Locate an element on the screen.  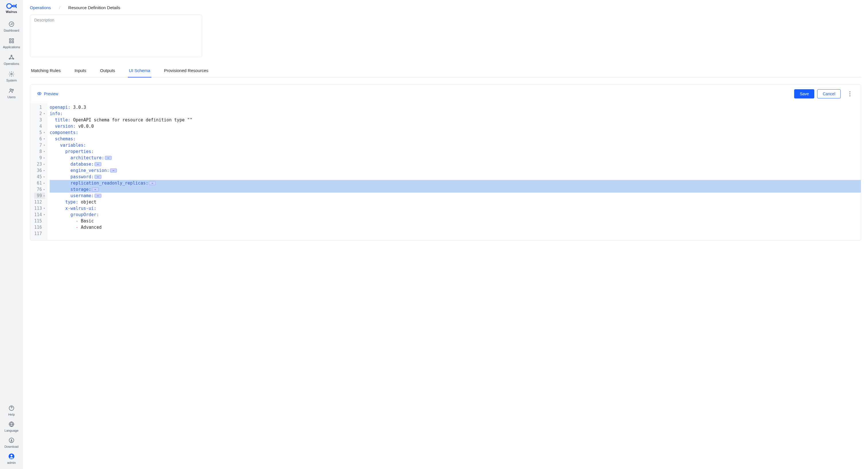
tab-outputs: Outputs is located at coordinates (107, 71).